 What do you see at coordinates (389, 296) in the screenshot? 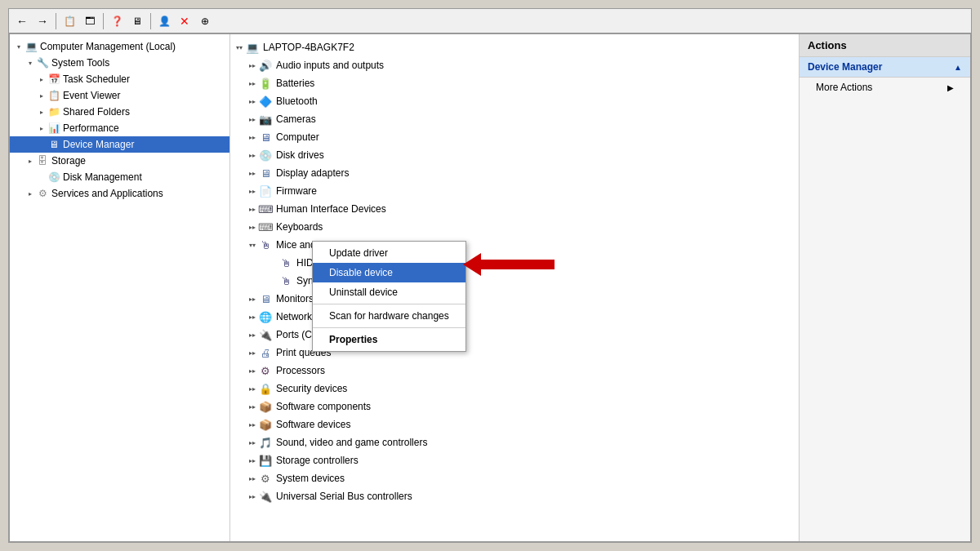
I see `context-menu: Update driver Disable device Uninstall d…` at bounding box center [389, 296].